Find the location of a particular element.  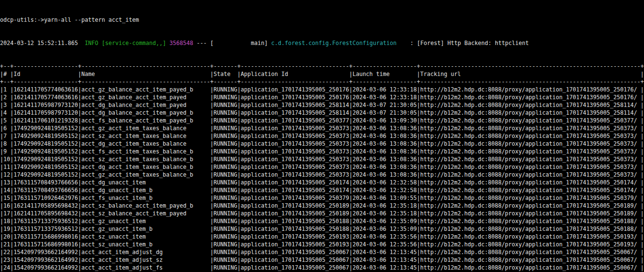

log-segment-green: INFO is located at coordinates (93, 43).